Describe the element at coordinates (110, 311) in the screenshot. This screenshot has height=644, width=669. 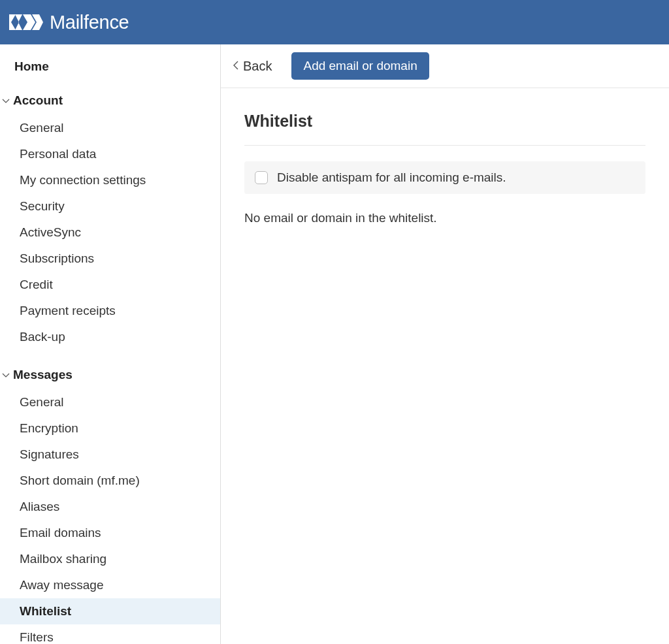
I see `sidebar-item-payment-receipts: Payment receipts` at that location.